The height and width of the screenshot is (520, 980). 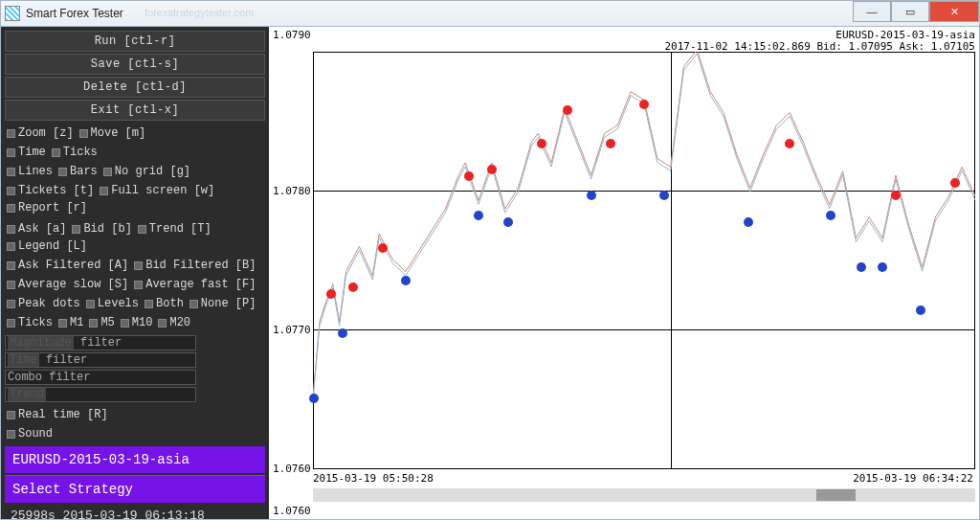 What do you see at coordinates (33, 152) in the screenshot?
I see `time-label: Time` at bounding box center [33, 152].